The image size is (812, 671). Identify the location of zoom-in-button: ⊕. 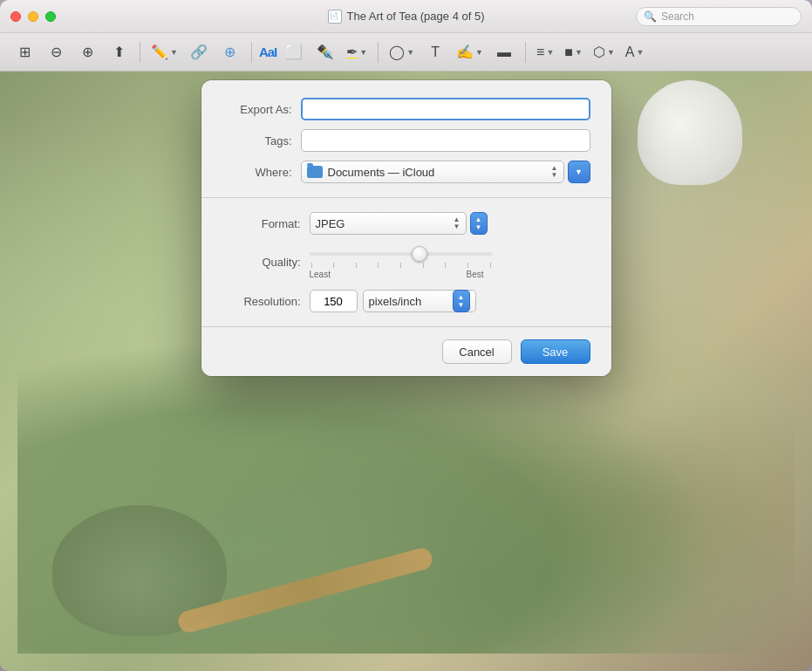
(87, 52).